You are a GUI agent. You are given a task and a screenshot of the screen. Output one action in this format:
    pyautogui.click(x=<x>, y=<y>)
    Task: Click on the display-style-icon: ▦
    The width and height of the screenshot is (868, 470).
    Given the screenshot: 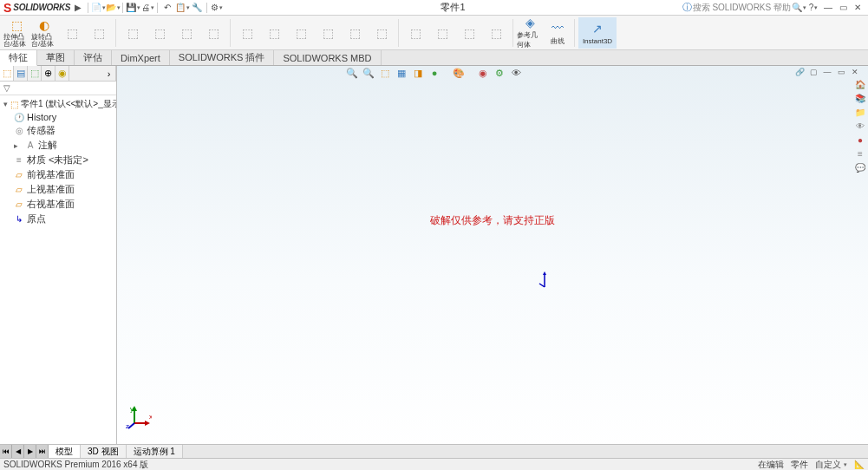 What is the action you would take?
    pyautogui.click(x=401, y=73)
    